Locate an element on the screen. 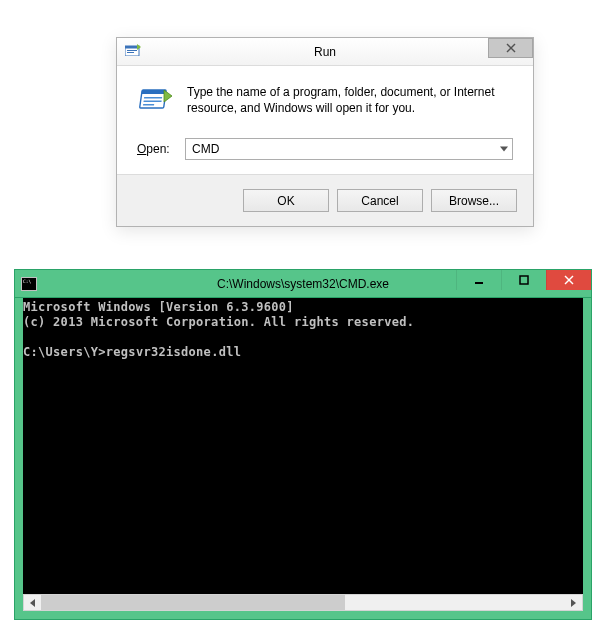 This screenshot has width=604, height=628. run-title: Run is located at coordinates (325, 52).